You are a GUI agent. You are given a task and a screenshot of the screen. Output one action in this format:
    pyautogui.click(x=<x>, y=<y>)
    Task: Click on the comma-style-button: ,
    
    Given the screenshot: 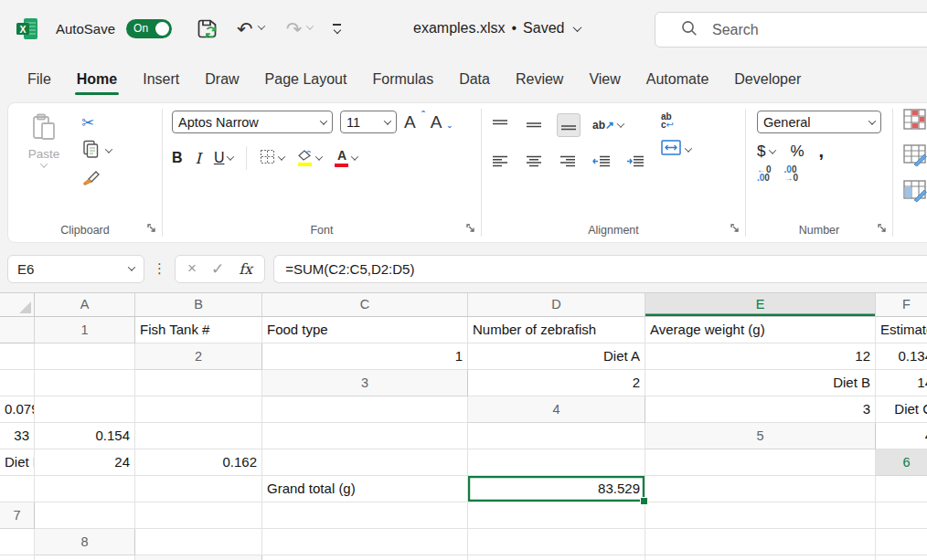 What is the action you would take?
    pyautogui.click(x=822, y=152)
    